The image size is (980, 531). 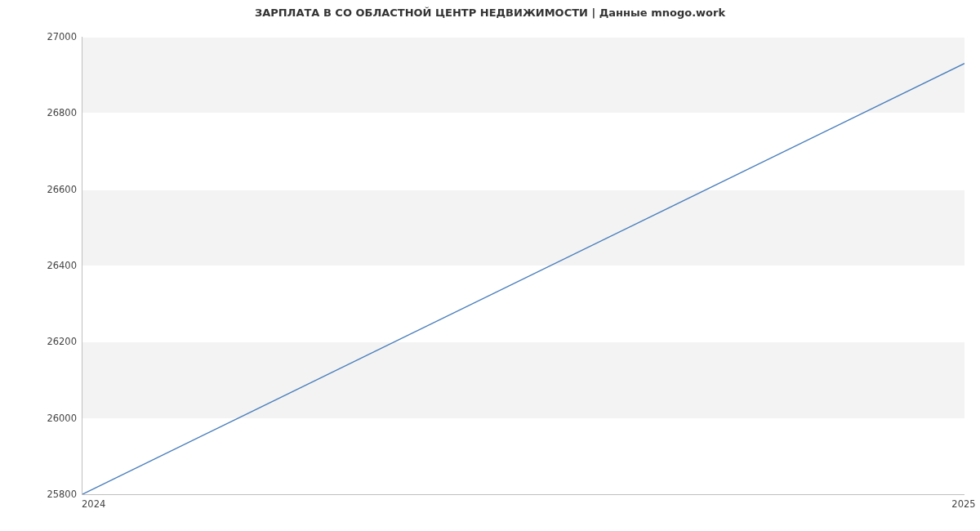 I want to click on y-tick-label: 26800, so click(x=40, y=113).